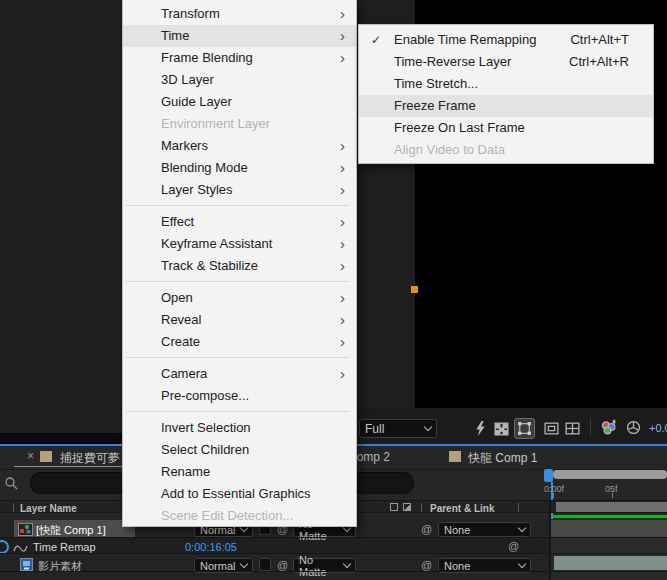 The height and width of the screenshot is (580, 667). I want to click on menu-item-label: Blending Mode, so click(204, 168).